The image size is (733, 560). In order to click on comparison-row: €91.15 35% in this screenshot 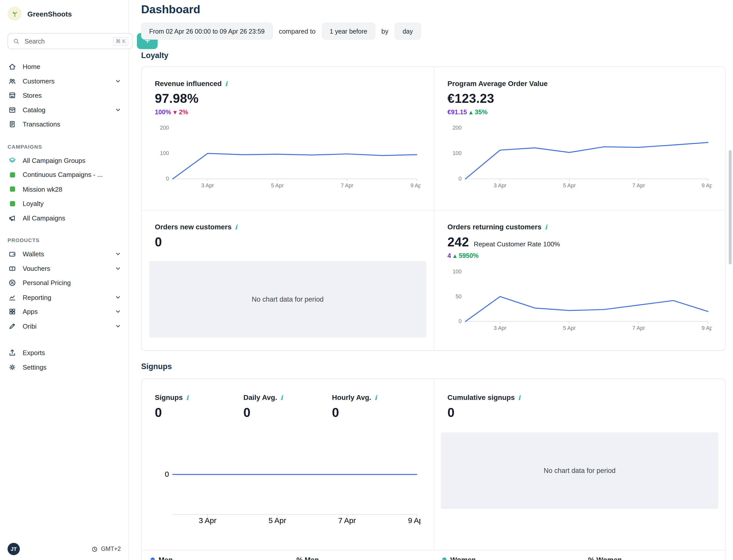, I will do `click(580, 112)`.